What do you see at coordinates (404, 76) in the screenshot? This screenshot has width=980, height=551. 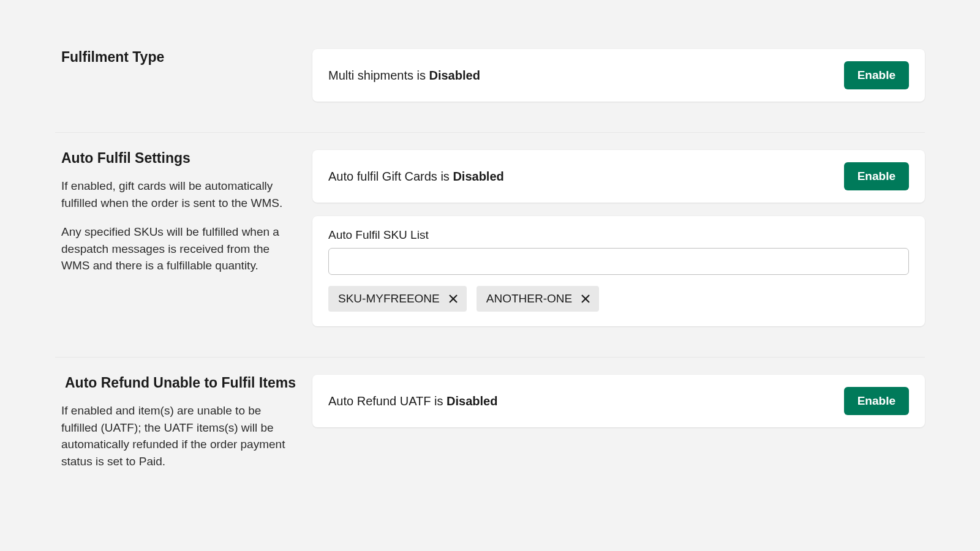 I see `multi-shipments-status: Multi shipments is Disabled` at bounding box center [404, 76].